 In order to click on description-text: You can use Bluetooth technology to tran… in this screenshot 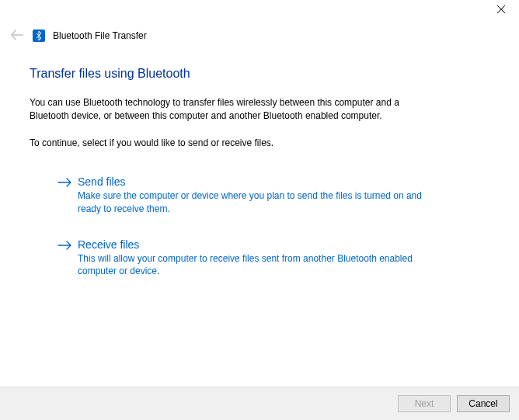, I will do `click(232, 109)`.